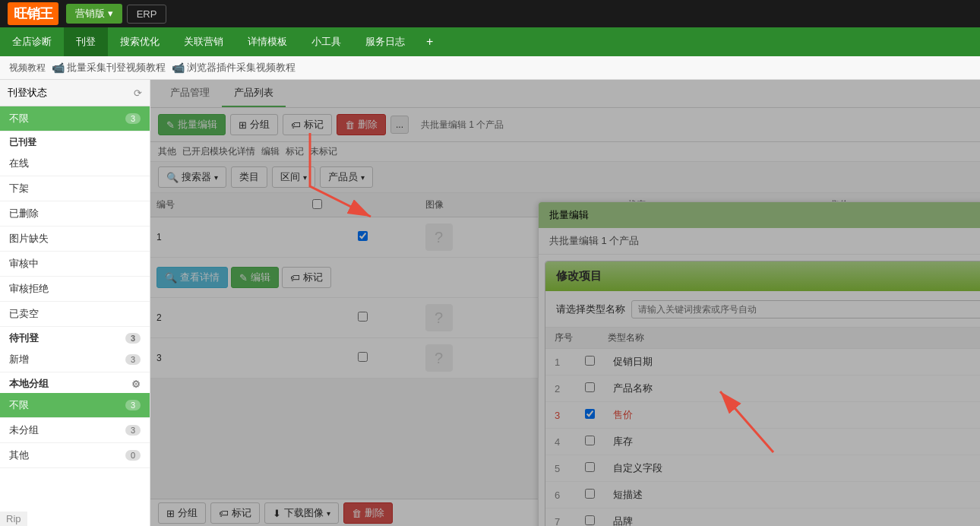 The image size is (980, 526). Describe the element at coordinates (94, 14) in the screenshot. I see `marketing-btn: 营销版 ▾` at that location.